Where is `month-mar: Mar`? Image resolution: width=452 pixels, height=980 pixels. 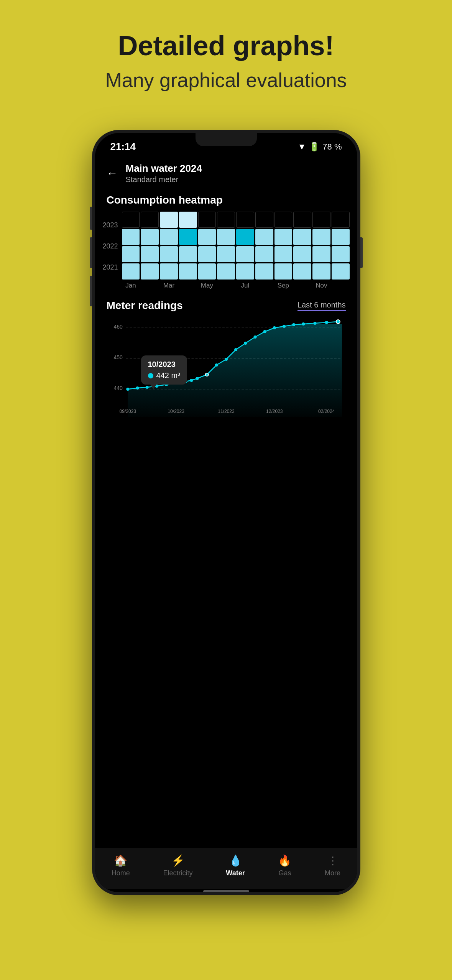 month-mar: Mar is located at coordinates (169, 286).